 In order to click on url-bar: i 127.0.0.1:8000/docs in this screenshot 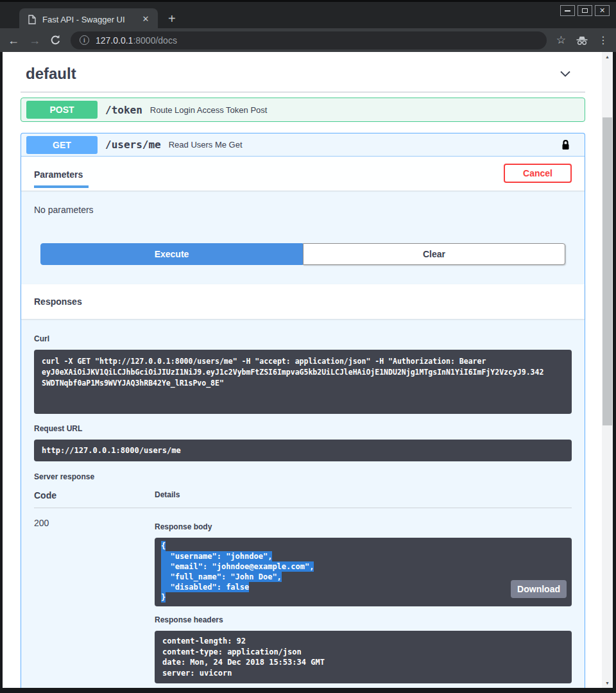, I will do `click(309, 40)`.